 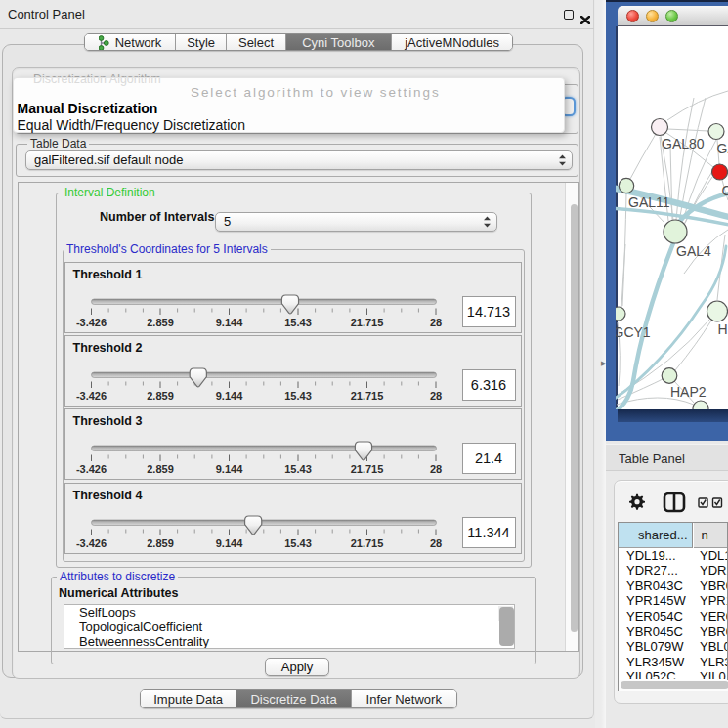 What do you see at coordinates (723, 329) in the screenshot?
I see `svg-text: H` at bounding box center [723, 329].